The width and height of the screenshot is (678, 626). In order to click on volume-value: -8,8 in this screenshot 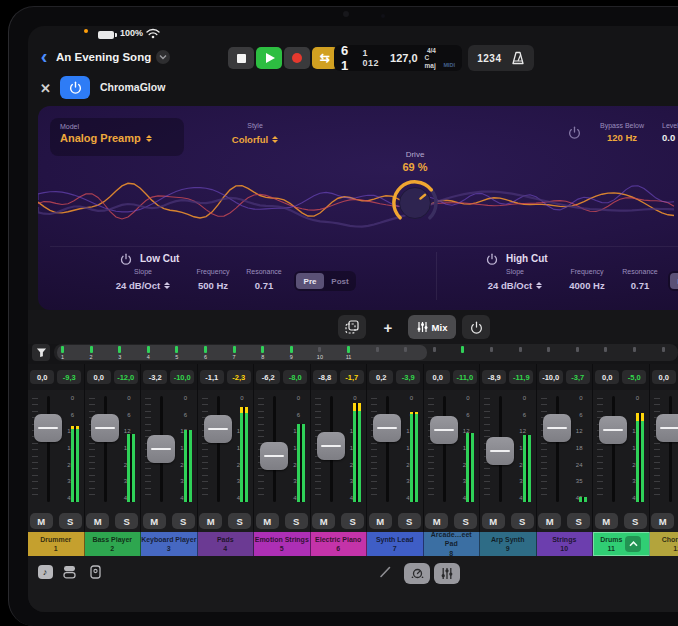, I will do `click(325, 377)`.